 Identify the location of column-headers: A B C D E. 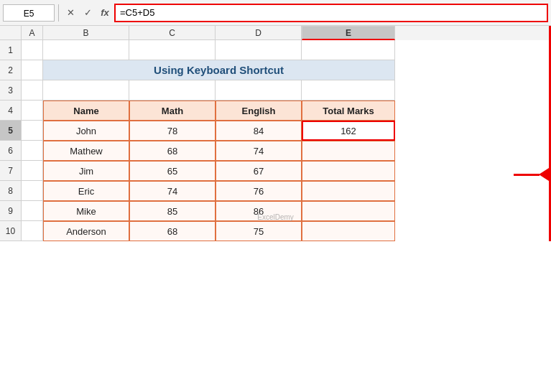
(276, 33).